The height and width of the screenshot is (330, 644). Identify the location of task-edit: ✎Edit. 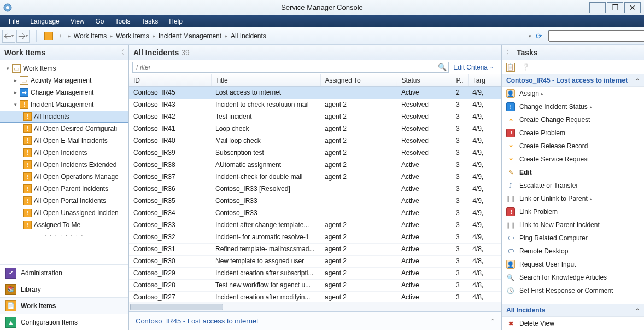
(573, 172).